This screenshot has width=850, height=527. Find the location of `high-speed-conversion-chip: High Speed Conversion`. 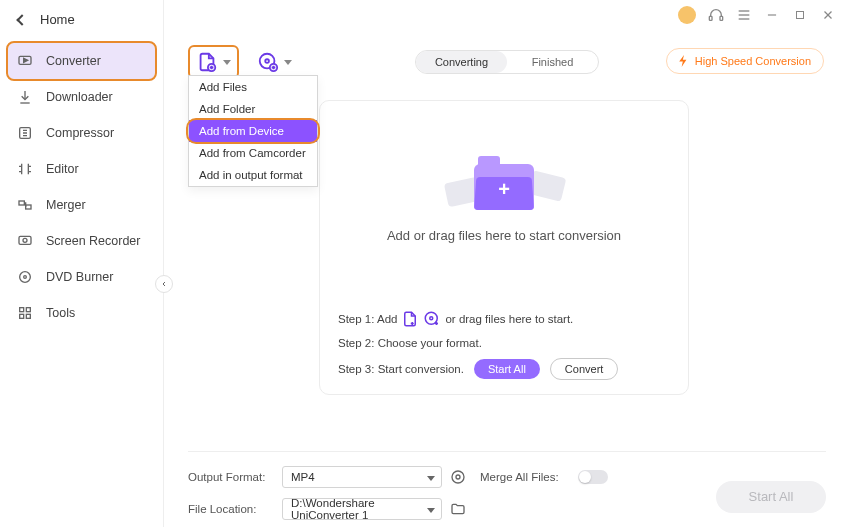

high-speed-conversion-chip: High Speed Conversion is located at coordinates (745, 61).